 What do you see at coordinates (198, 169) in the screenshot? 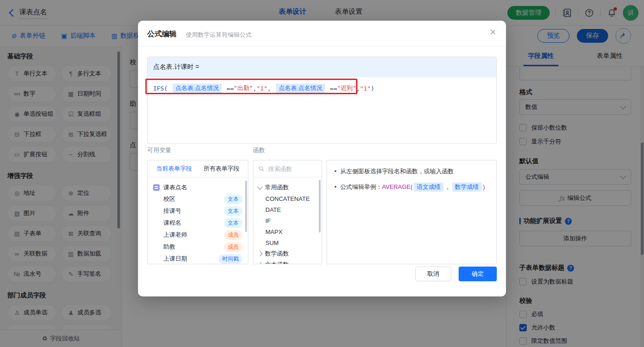
I see `variables-tabs: 当前表单字段所有表单字段` at bounding box center [198, 169].